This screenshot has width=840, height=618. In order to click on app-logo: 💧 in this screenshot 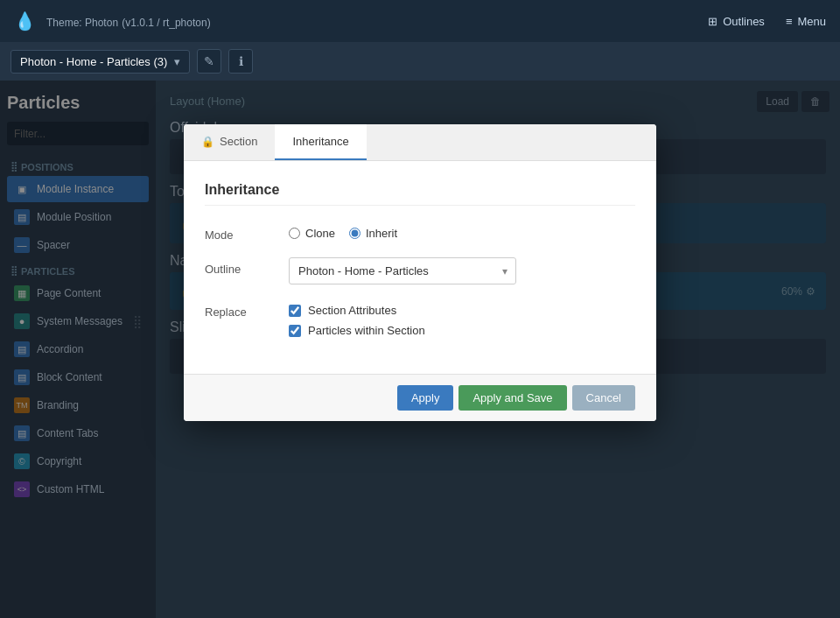, I will do `click(24, 21)`.